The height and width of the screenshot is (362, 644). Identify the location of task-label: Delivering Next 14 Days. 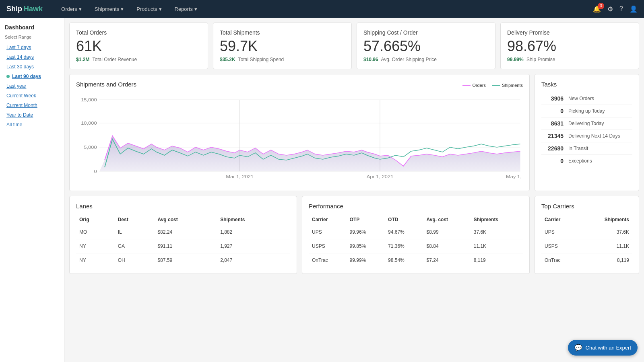
(594, 136).